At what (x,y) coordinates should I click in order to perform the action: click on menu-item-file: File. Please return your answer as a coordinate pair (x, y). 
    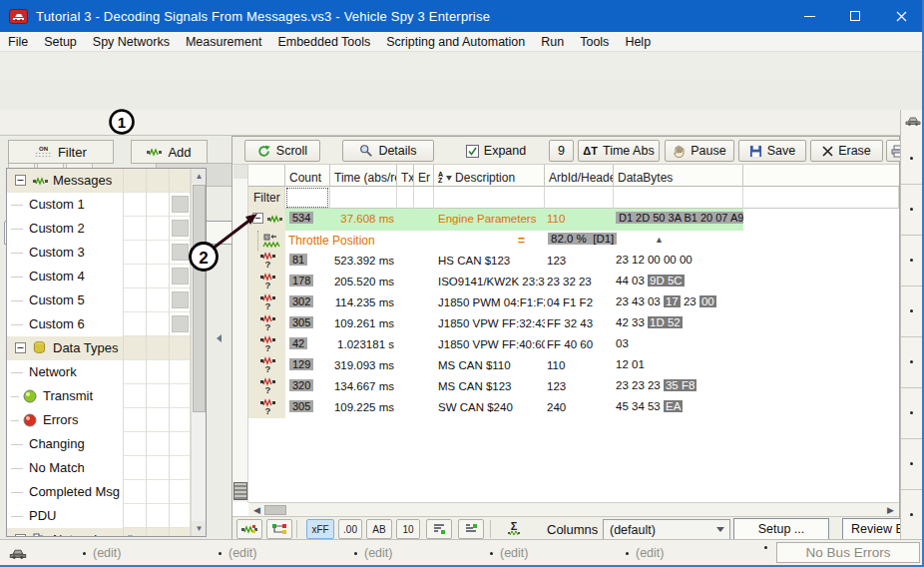
    Looking at the image, I should click on (18, 42).